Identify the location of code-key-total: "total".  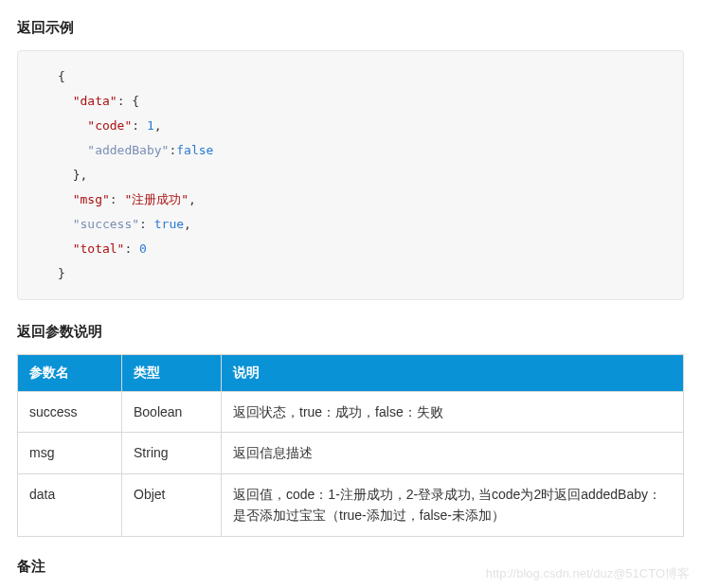
(99, 248).